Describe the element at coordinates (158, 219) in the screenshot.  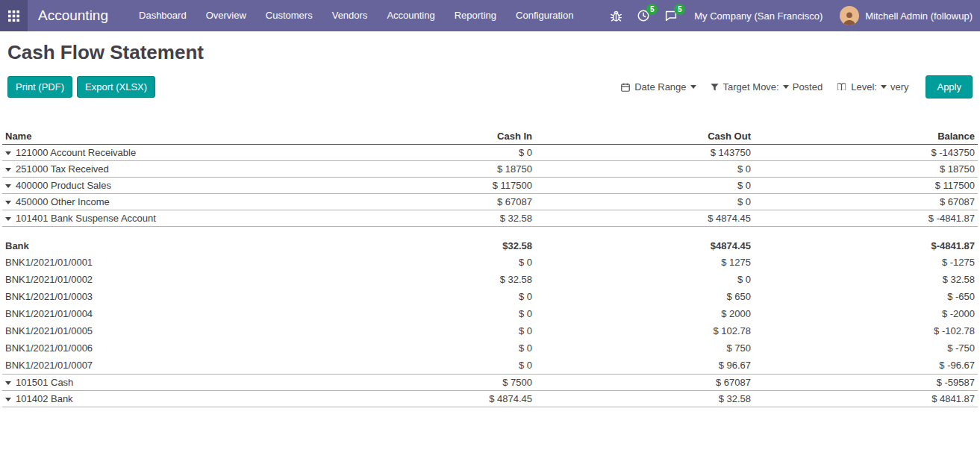
I see `row-name-cell: 101401 Bank Suspense Account` at that location.